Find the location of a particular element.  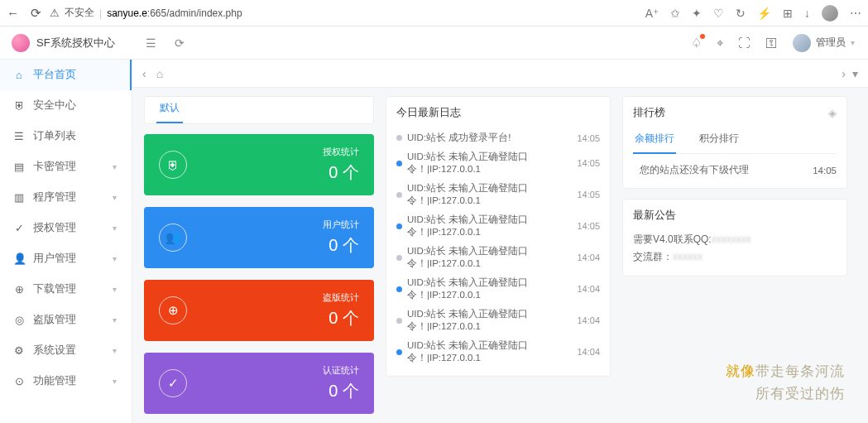

sidebar-item-3: ▤卡密管理▾ is located at coordinates (66, 167).